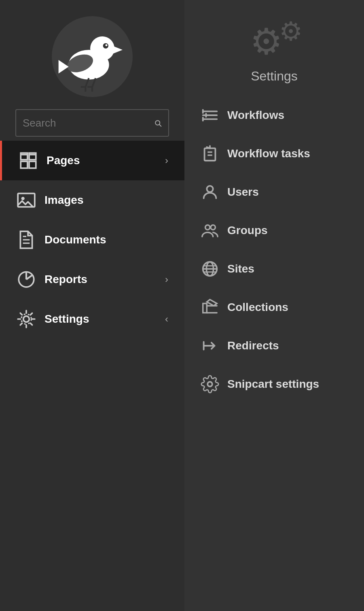 Image resolution: width=364 pixels, height=611 pixels. I want to click on settings-item-sites: Sites, so click(274, 269).